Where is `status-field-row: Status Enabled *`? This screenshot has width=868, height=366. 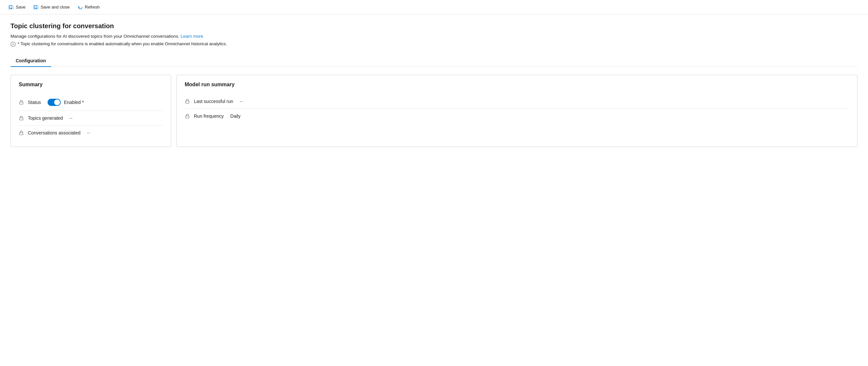 status-field-row: Status Enabled * is located at coordinates (91, 102).